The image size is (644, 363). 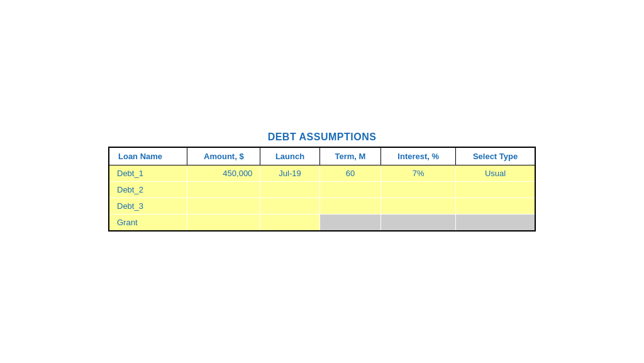 I want to click on table-row: Debt_2, so click(x=322, y=190).